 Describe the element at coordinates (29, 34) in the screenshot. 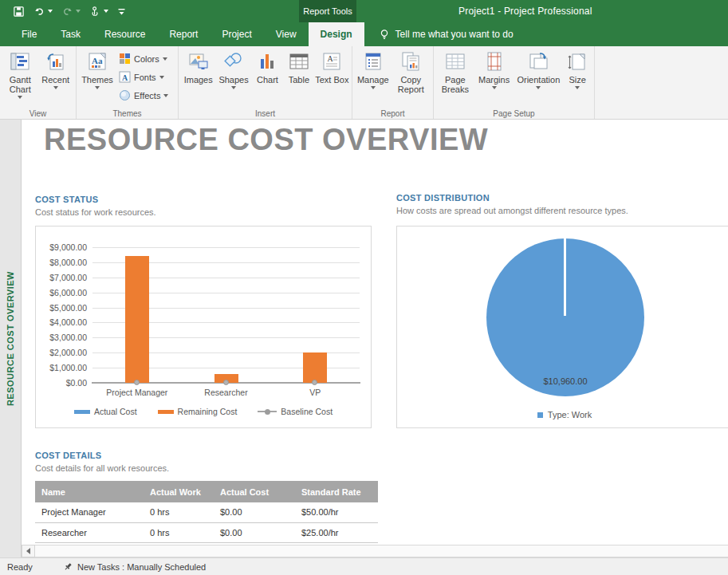

I see `tab-file: File` at that location.